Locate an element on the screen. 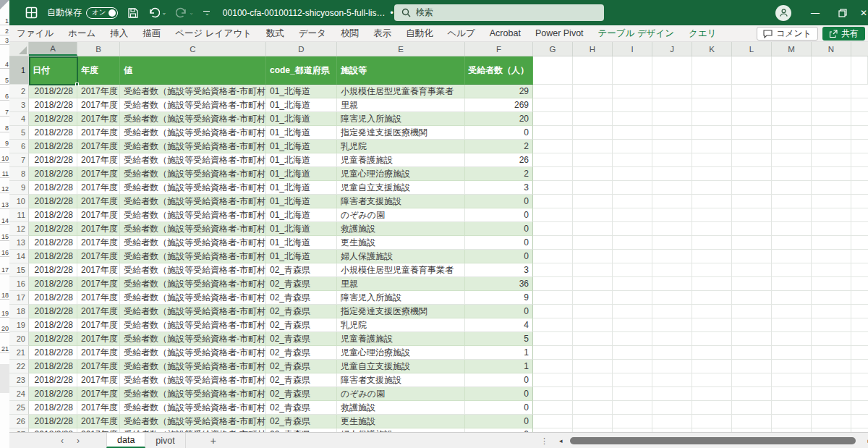 This screenshot has width=868, height=448. cell-F13: 0 is located at coordinates (499, 243).